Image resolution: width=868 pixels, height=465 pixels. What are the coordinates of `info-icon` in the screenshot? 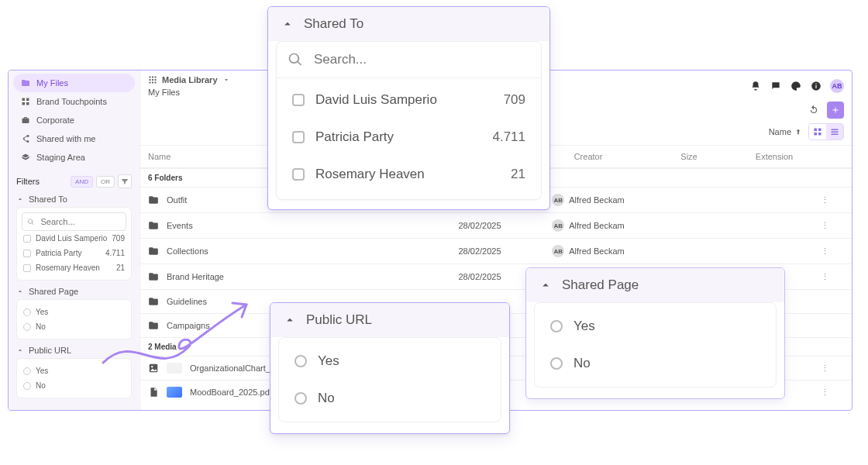 It's located at (816, 86).